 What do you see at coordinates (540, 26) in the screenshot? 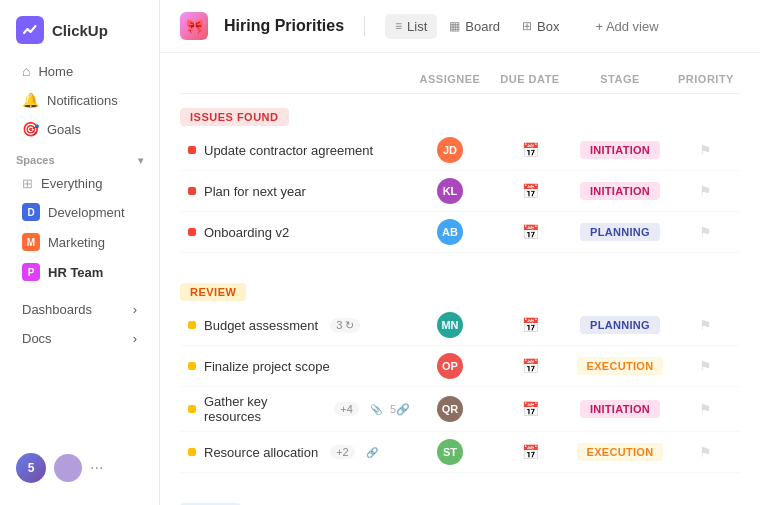
I see `tab-box: ⊞ Box` at bounding box center [540, 26].